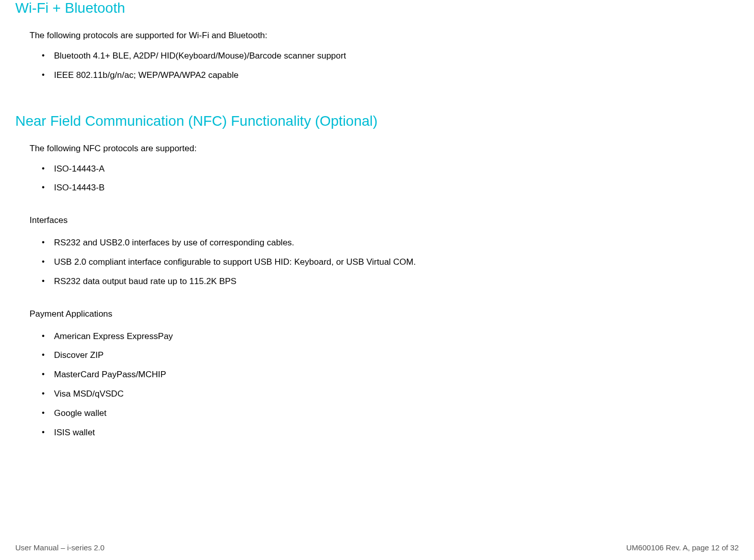 The height and width of the screenshot is (560, 754). What do you see at coordinates (384, 149) in the screenshot?
I see `intro-nfc: The following NFC protocols are supporte…` at bounding box center [384, 149].